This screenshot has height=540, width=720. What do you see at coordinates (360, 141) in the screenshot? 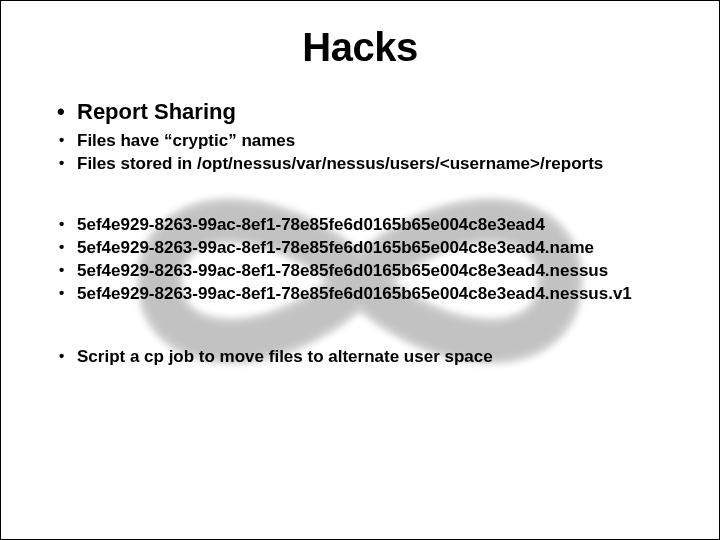
I see `list-item: Files have “cryptic” names` at bounding box center [360, 141].